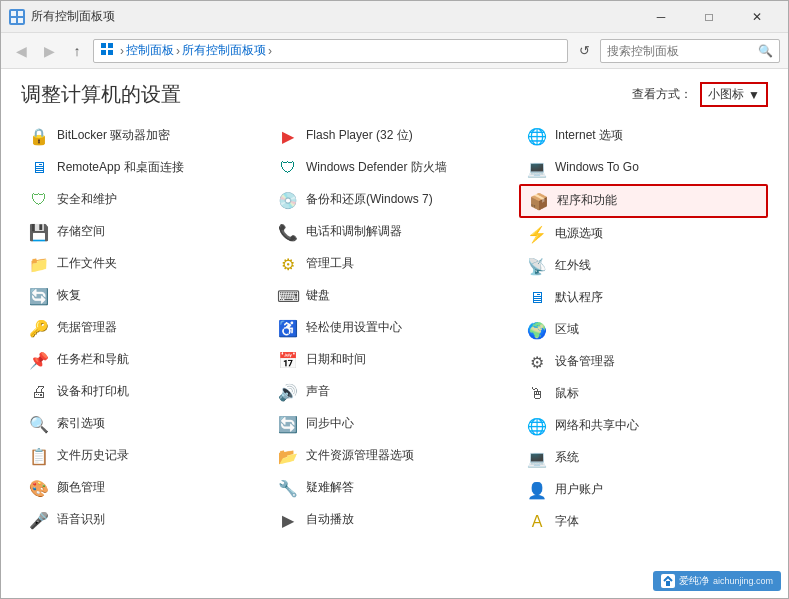 Image resolution: width=789 pixels, height=599 pixels. What do you see at coordinates (539, 201) in the screenshot?
I see `item-icon: 📦` at bounding box center [539, 201].